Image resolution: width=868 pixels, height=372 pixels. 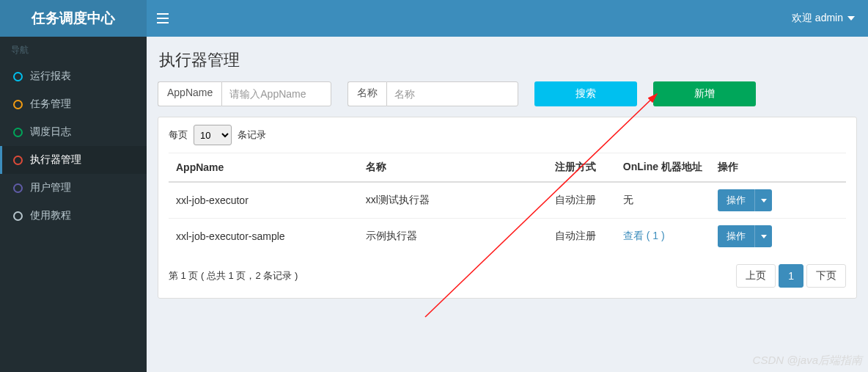 What do you see at coordinates (663, 168) in the screenshot?
I see `col-header: OnLine 机器地址` at bounding box center [663, 168].